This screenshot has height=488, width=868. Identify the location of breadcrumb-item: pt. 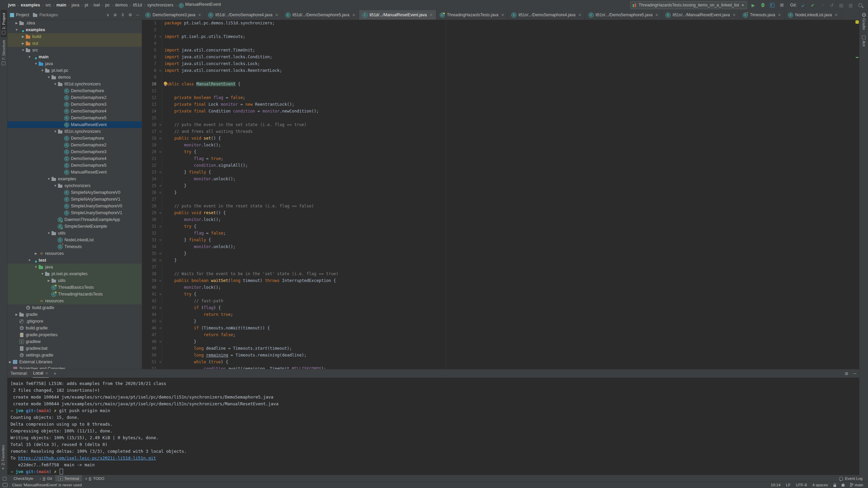
(86, 5).